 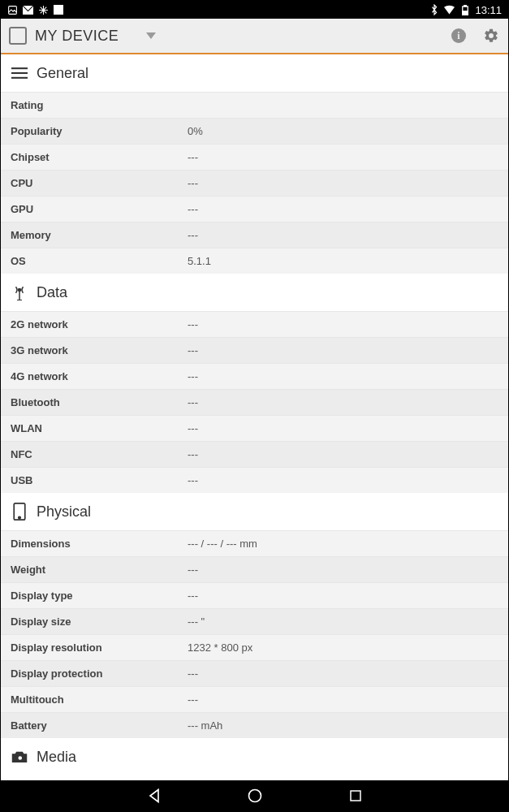 I want to click on table-row: Memory---, so click(x=255, y=235).